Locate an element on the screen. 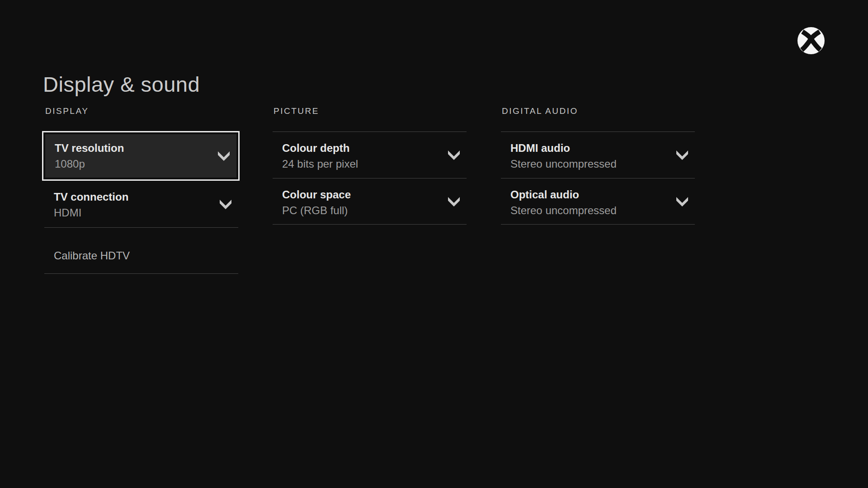 The width and height of the screenshot is (868, 488). settings-column-picture: PICTUREColour depth24 bits per pixelColo… is located at coordinates (370, 190).